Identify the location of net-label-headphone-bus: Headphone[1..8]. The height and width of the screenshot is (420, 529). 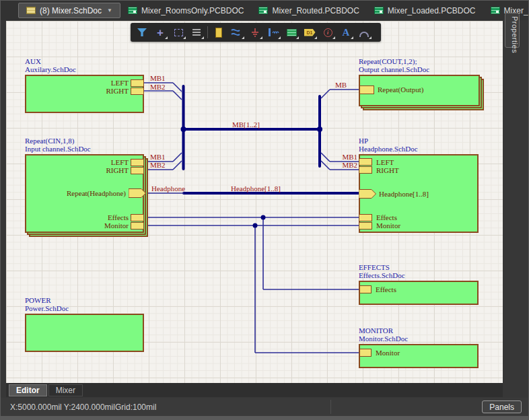
(256, 188).